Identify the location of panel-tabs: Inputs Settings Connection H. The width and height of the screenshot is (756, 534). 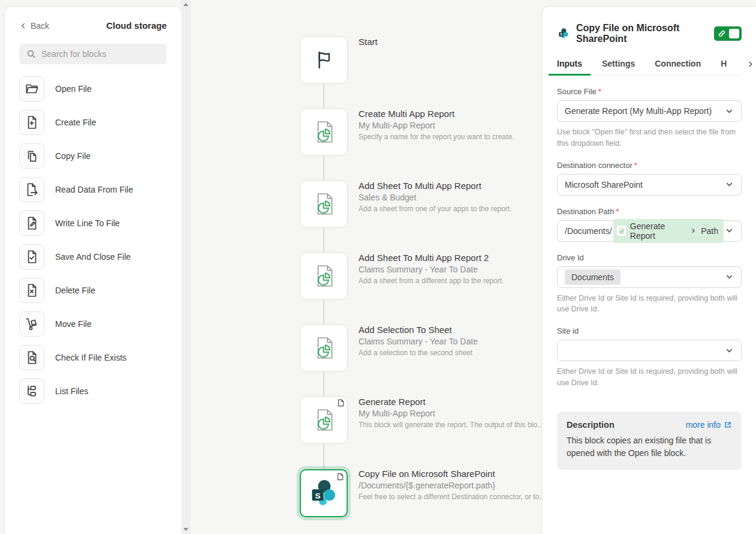
(649, 67).